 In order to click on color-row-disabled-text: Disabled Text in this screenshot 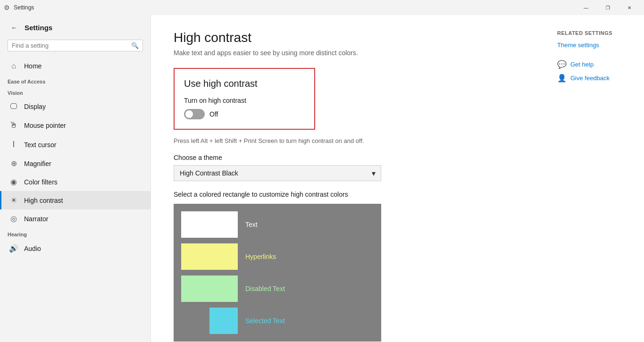, I will do `click(277, 289)`.